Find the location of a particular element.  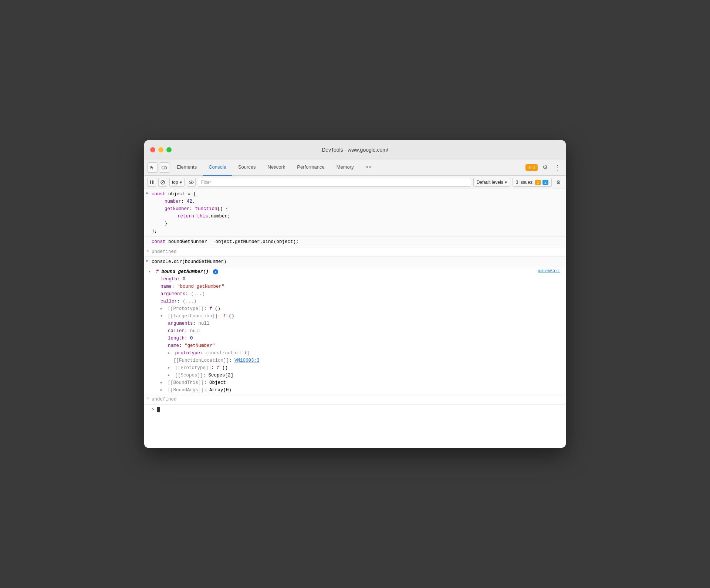

warning-icon: ⚠ is located at coordinates (530, 168).